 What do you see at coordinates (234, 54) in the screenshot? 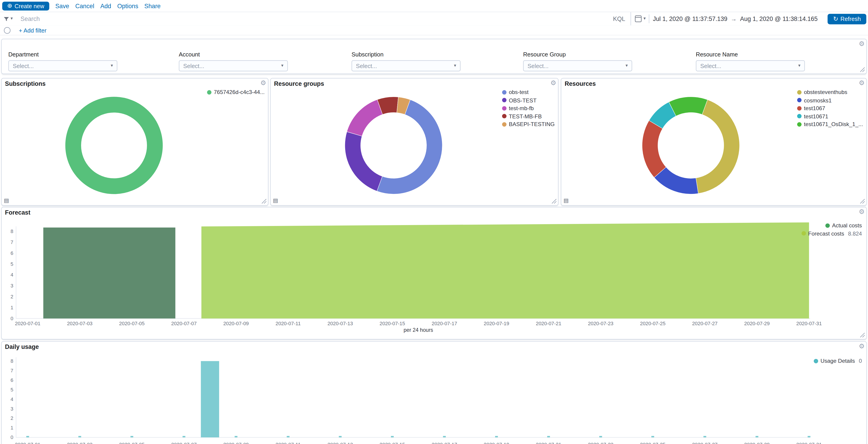
I see `filter-label: Account` at bounding box center [234, 54].